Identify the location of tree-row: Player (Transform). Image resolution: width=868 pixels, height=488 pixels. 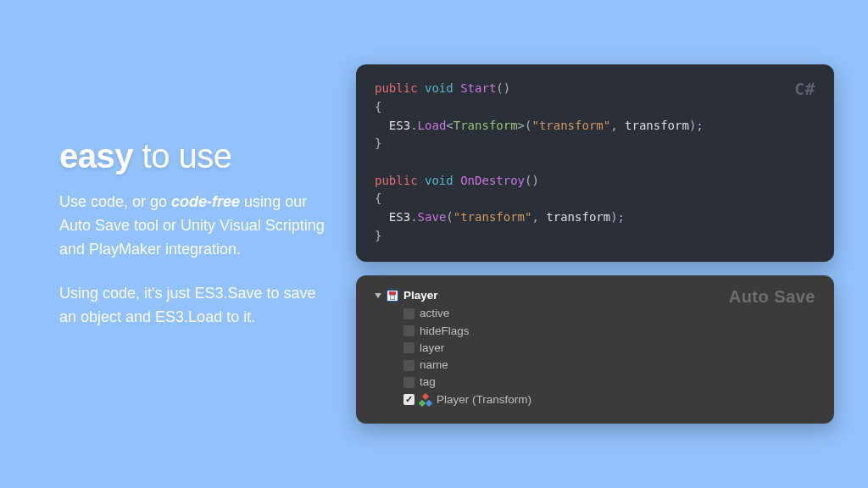
(609, 400).